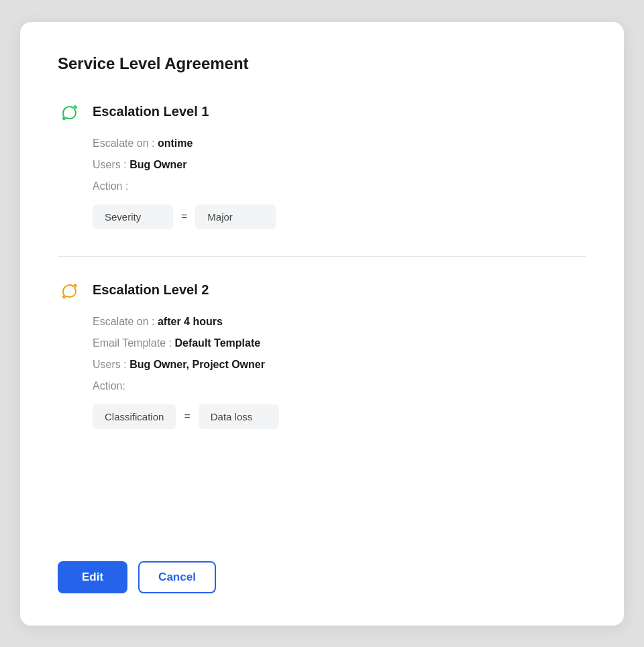 Image resolution: width=644 pixels, height=647 pixels. What do you see at coordinates (339, 343) in the screenshot?
I see `escalation-level-2-email-template: Email Template : Default Template` at bounding box center [339, 343].